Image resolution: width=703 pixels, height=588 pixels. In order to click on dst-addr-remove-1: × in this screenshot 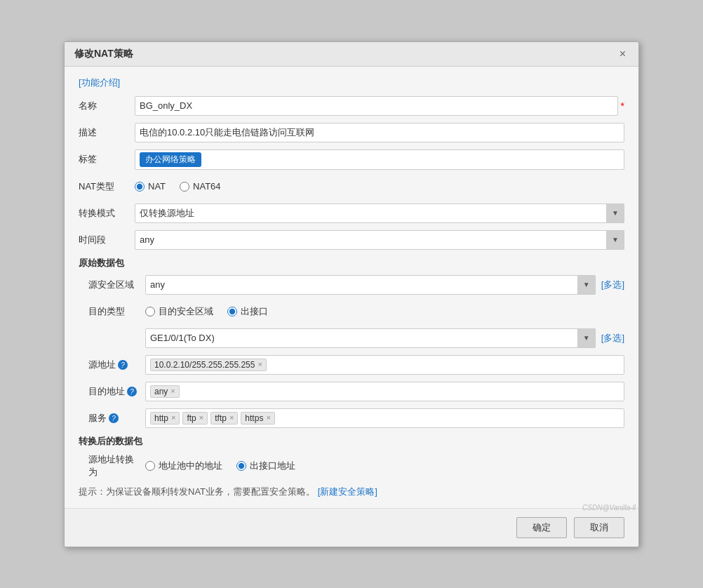, I will do `click(173, 392)`.